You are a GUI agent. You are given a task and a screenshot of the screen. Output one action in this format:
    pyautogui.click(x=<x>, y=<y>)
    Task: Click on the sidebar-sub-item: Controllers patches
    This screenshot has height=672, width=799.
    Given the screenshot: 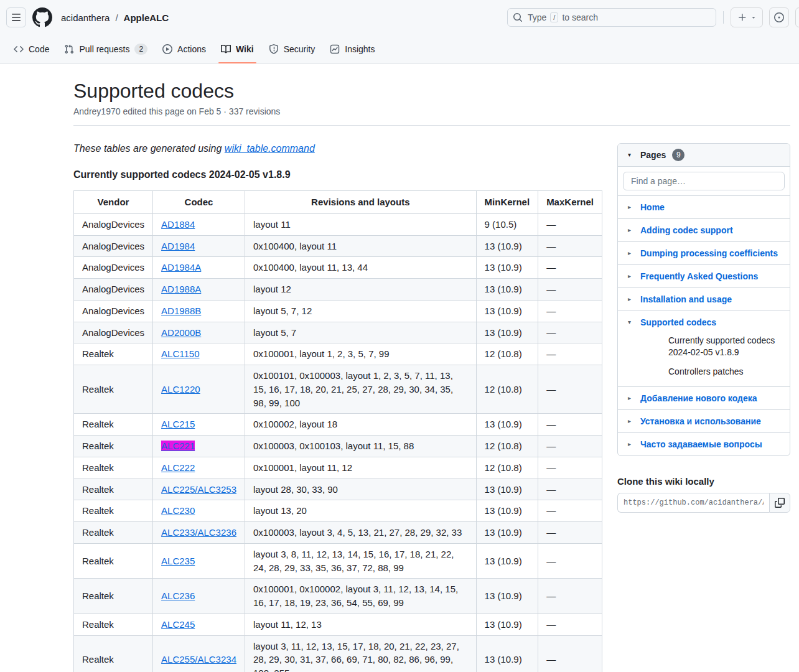 What is the action you would take?
    pyautogui.click(x=724, y=372)
    